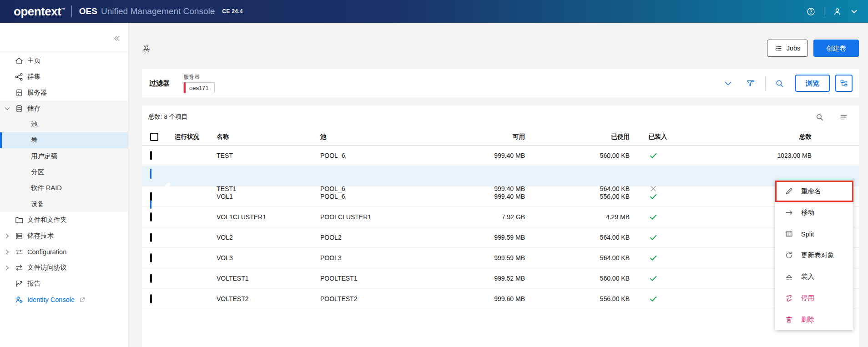 This screenshot has width=868, height=347. I want to click on user-icon, so click(837, 12).